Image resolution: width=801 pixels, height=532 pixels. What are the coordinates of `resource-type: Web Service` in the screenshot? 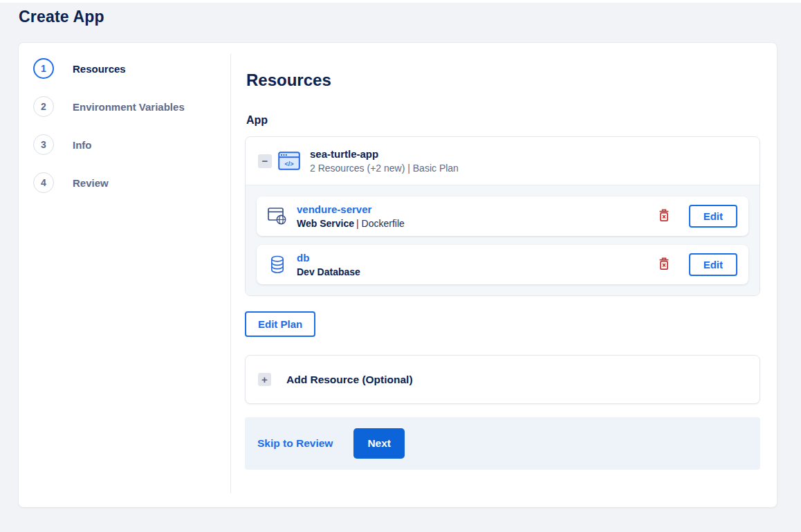 It's located at (325, 223).